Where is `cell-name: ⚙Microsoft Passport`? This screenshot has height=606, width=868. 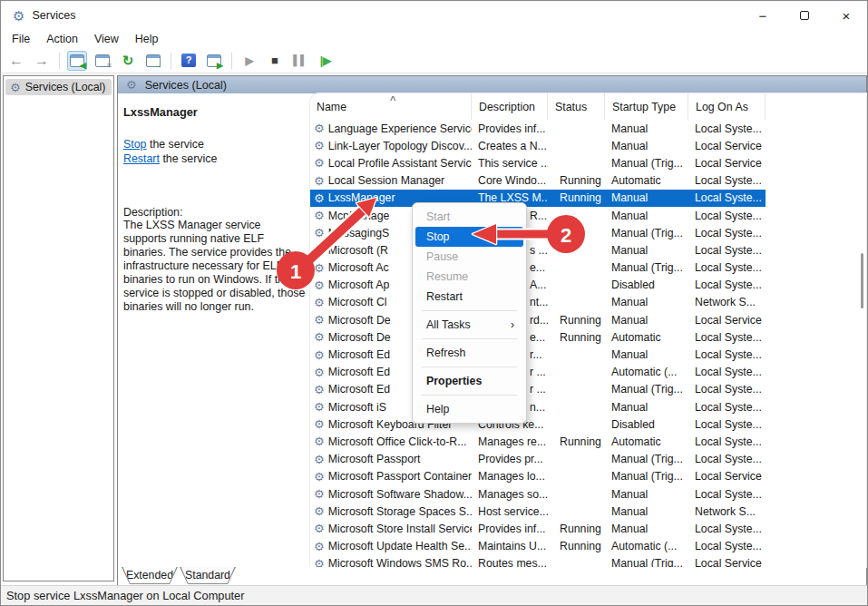 cell-name: ⚙Microsoft Passport is located at coordinates (391, 459).